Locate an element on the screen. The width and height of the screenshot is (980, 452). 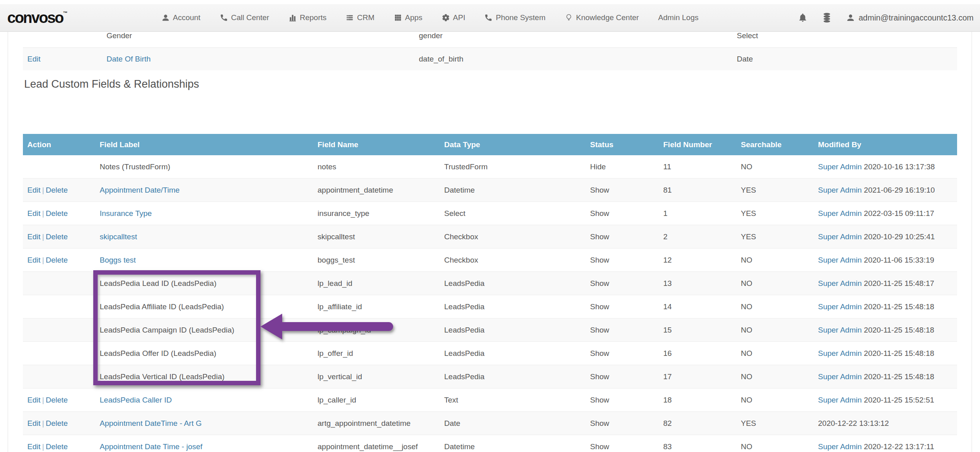
data-type: Datetime is located at coordinates (513, 190).